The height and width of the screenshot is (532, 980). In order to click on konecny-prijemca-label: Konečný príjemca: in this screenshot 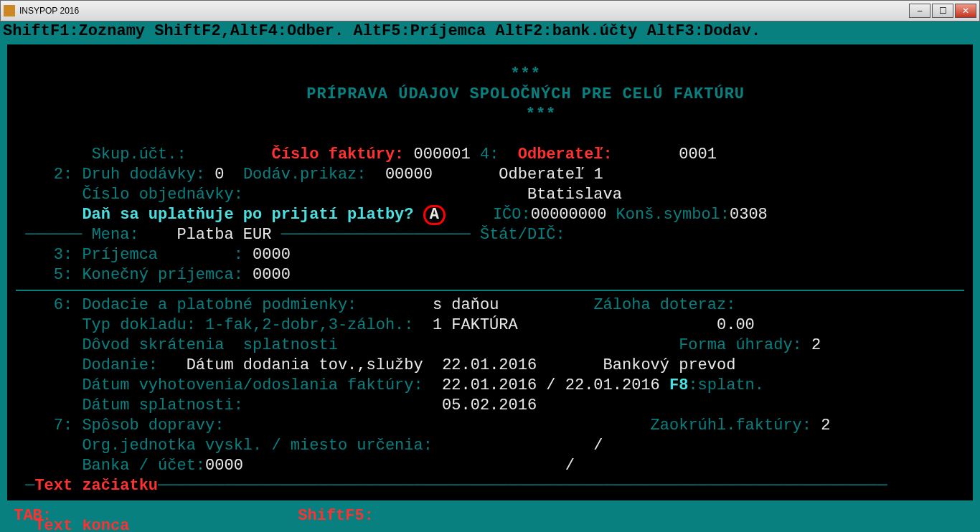, I will do `click(162, 275)`.